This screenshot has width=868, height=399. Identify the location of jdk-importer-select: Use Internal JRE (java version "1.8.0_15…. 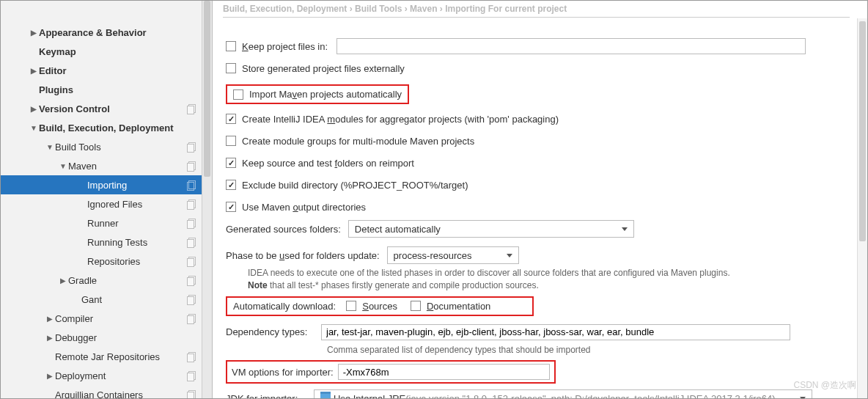
(563, 394).